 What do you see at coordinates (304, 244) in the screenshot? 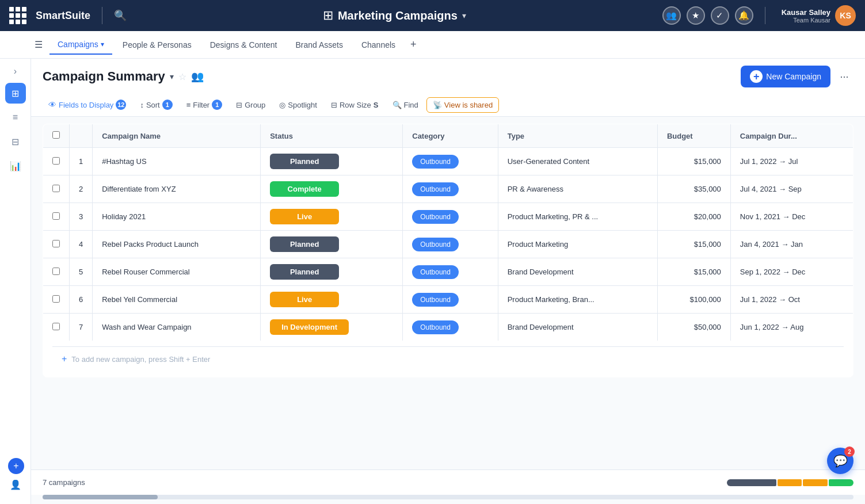
I see `status-badge: Planned` at bounding box center [304, 244].